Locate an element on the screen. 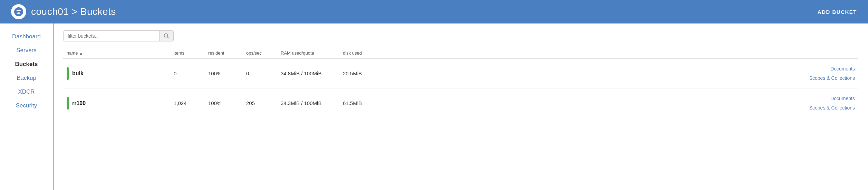 The height and width of the screenshot is (190, 868). cell-ram-1: 34.3MiB / 100MiB is located at coordinates (308, 103).